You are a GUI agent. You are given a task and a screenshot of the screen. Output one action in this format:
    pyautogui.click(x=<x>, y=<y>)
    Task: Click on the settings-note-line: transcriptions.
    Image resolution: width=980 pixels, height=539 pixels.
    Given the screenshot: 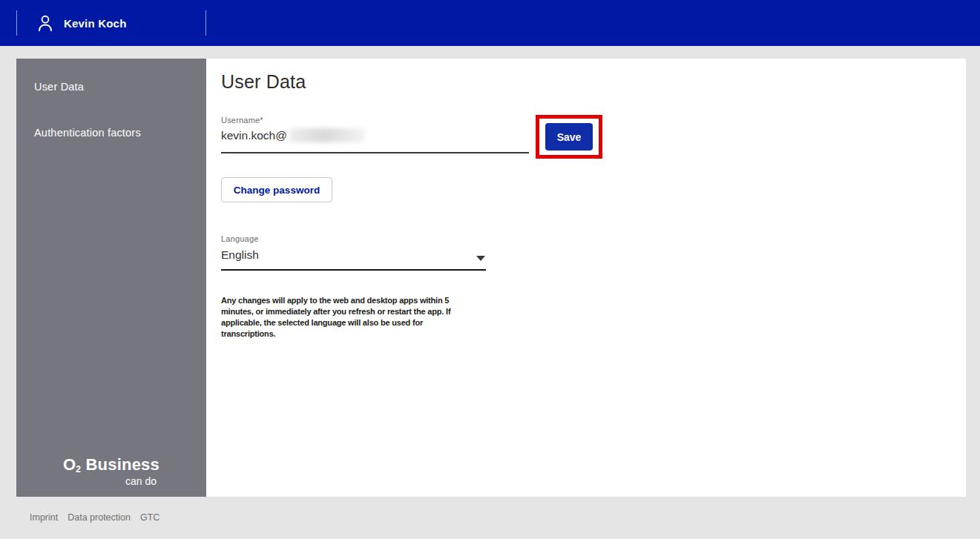 What is the action you would take?
    pyautogui.click(x=335, y=334)
    